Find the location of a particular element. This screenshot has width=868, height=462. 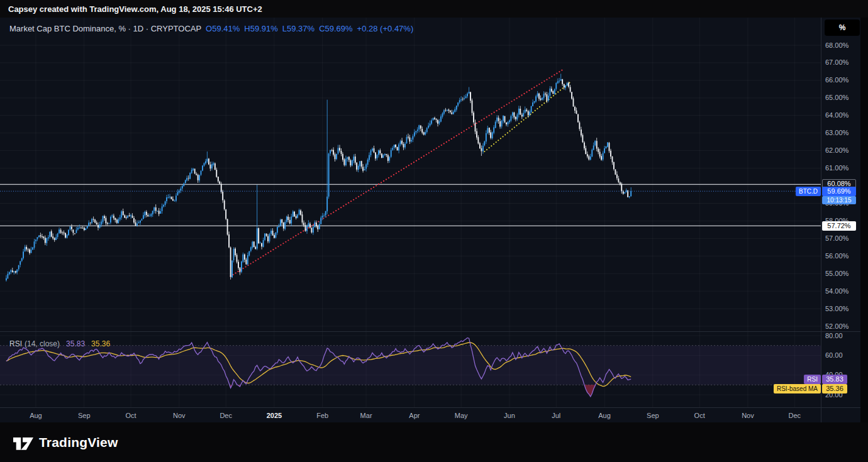

price-tick-label: 64.00% is located at coordinates (843, 116).